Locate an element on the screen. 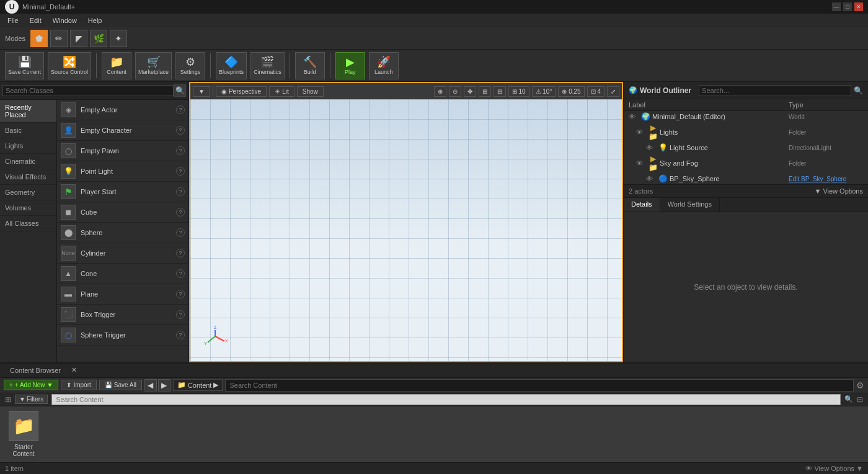  sidebar-item-recently-placed: Recently Placed is located at coordinates (29, 112).